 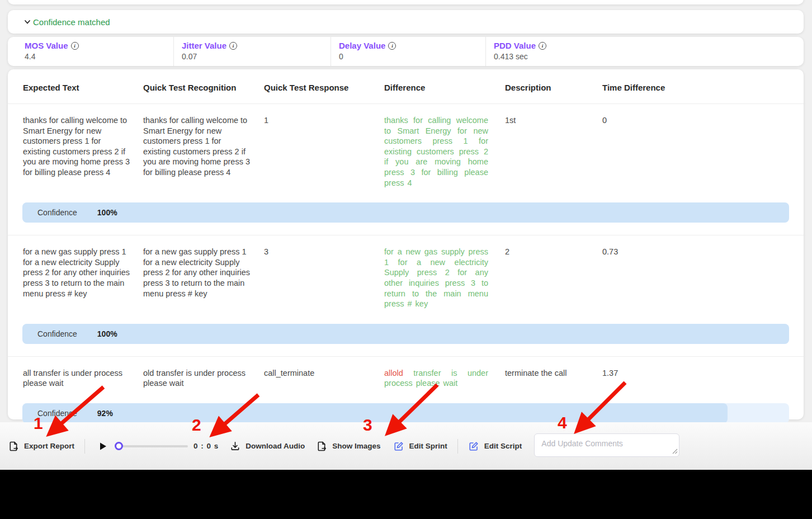 I want to click on response-cell: 3, so click(x=324, y=278).